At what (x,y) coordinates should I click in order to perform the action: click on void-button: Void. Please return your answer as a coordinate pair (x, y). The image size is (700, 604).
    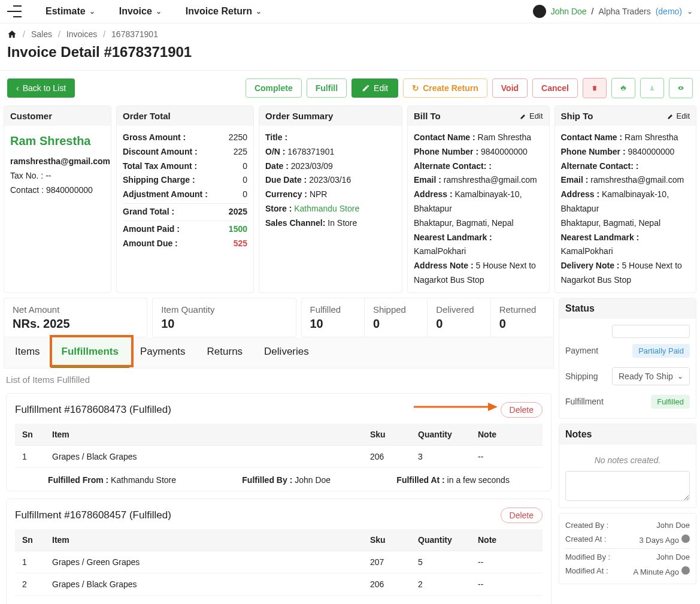
    Looking at the image, I should click on (510, 88).